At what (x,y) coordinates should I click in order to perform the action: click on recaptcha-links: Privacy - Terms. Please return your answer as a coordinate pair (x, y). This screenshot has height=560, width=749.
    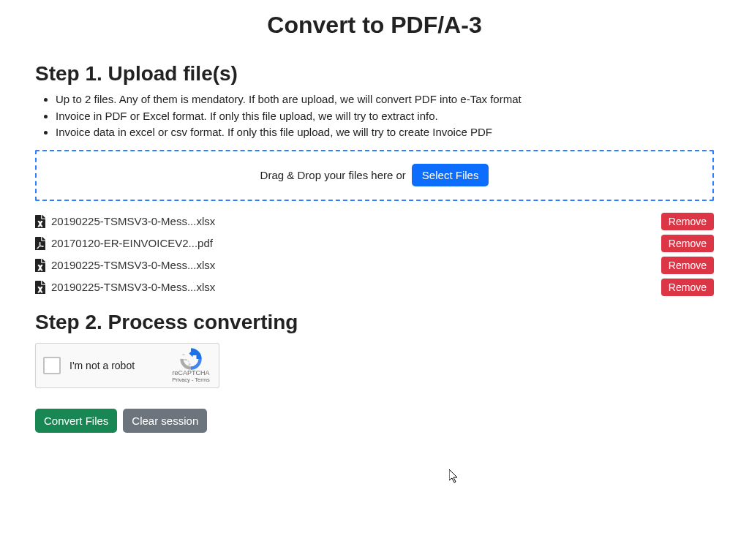
    Looking at the image, I should click on (191, 380).